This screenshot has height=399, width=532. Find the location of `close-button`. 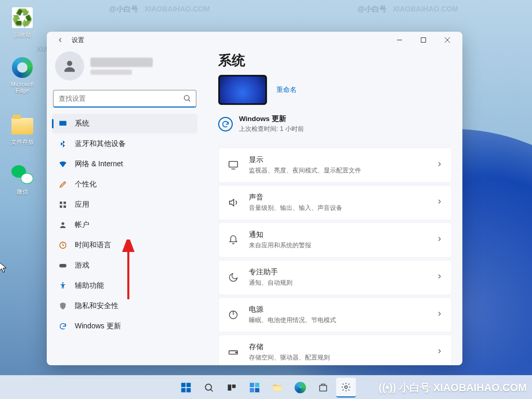

close-button is located at coordinates (447, 40).